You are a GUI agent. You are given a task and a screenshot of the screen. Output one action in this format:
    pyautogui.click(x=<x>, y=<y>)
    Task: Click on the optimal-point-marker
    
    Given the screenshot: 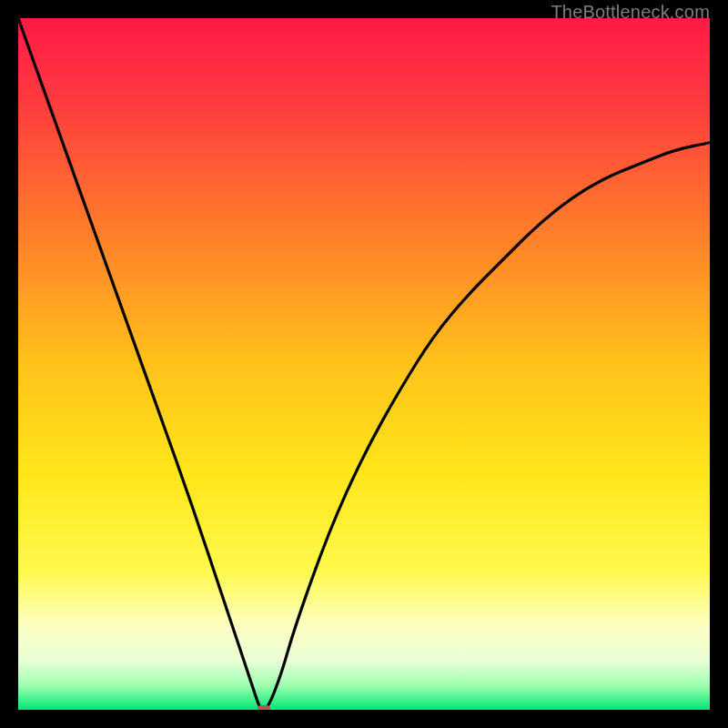 What is the action you would take?
    pyautogui.click(x=264, y=708)
    